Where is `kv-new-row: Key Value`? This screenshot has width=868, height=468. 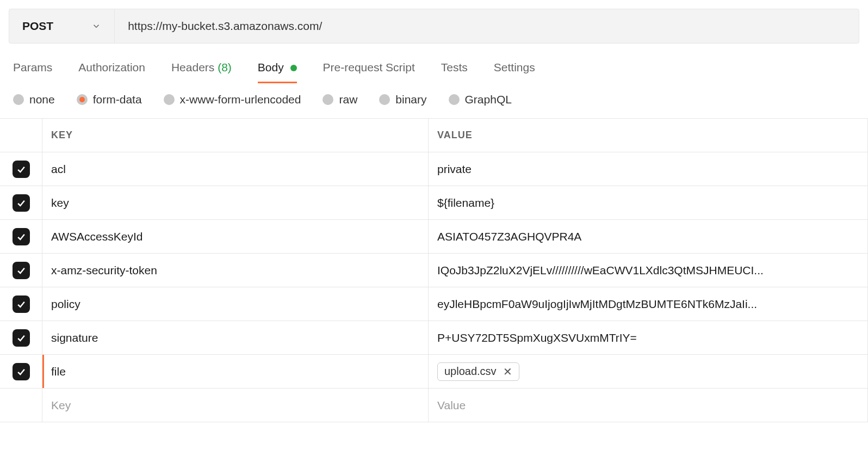
kv-new-row: Key Value is located at coordinates (434, 405).